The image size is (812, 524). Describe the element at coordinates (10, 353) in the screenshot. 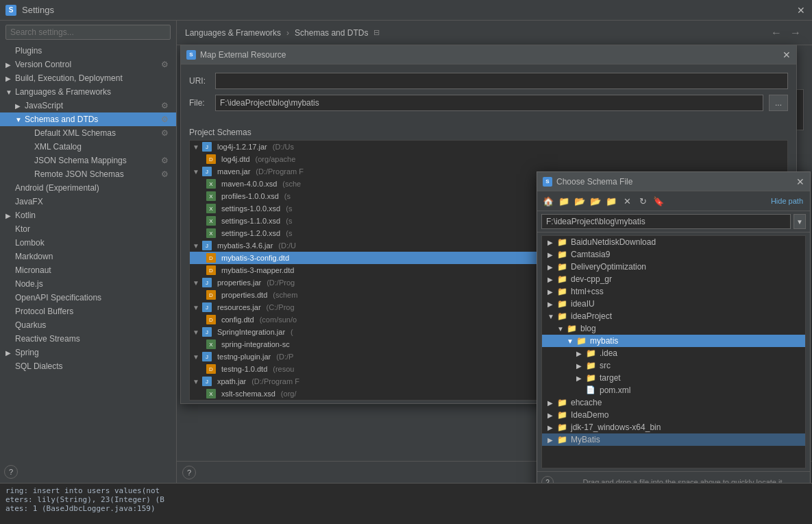

I see `arrow-icon: ▶` at that location.